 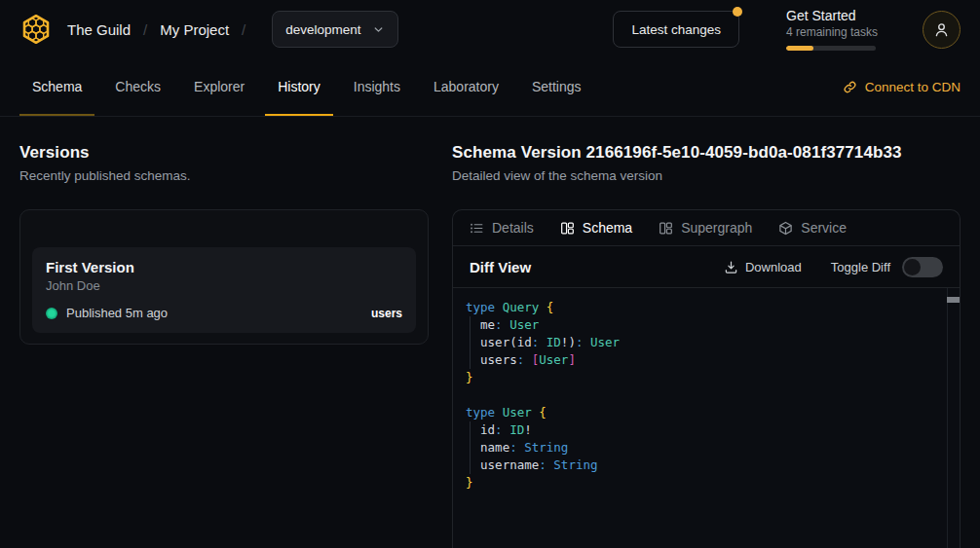 I want to click on hive-logo-icon, so click(x=43, y=29).